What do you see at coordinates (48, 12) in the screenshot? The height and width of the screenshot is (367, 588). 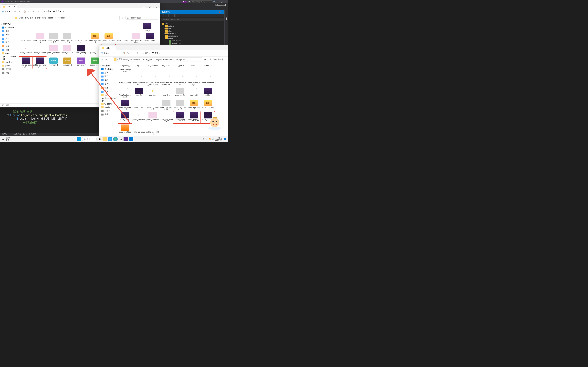 I see `sort-button: ↕ 排序 ▾` at bounding box center [48, 12].